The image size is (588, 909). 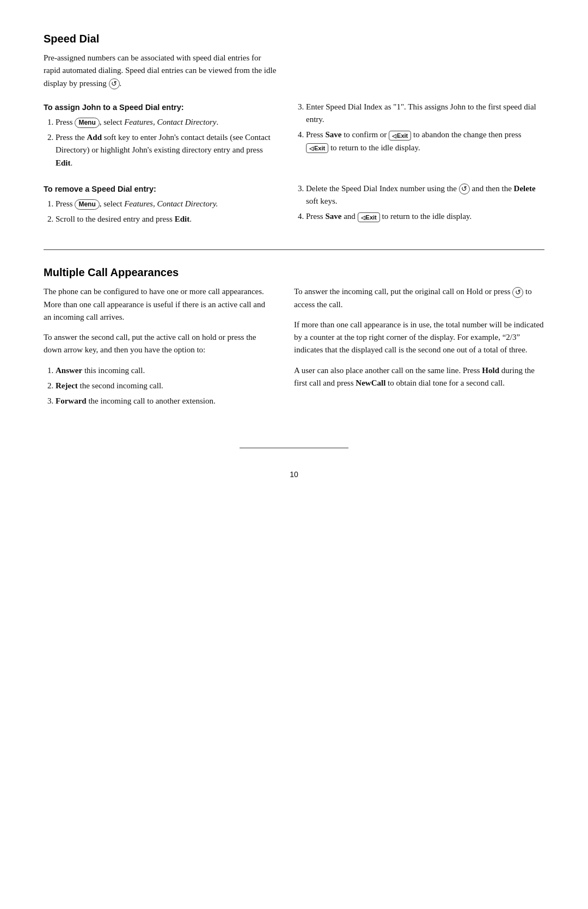 I want to click on speed-dial-title: Speed Dial, so click(x=294, y=39).